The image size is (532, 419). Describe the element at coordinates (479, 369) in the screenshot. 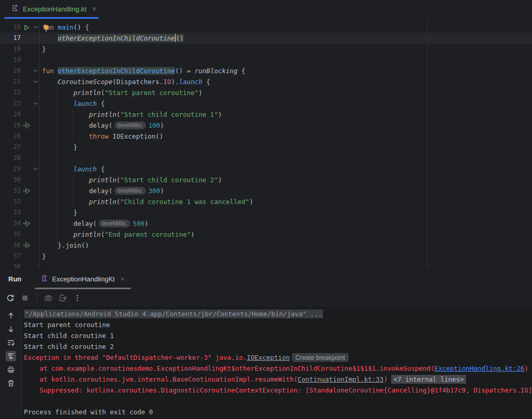

I see `stacktrace-link: ExceptionHandling.kt:26` at that location.